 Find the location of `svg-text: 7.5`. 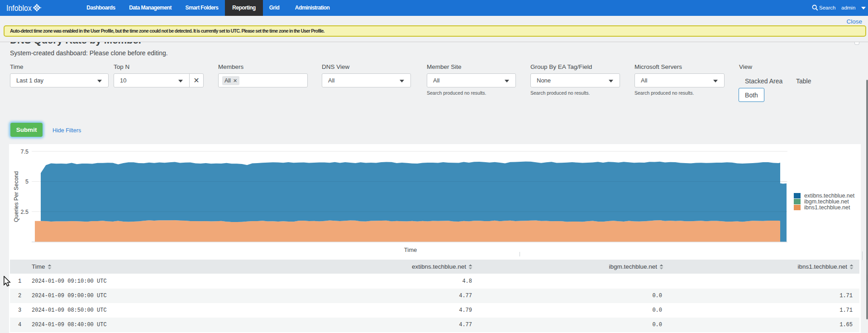

svg-text: 7.5 is located at coordinates (24, 152).